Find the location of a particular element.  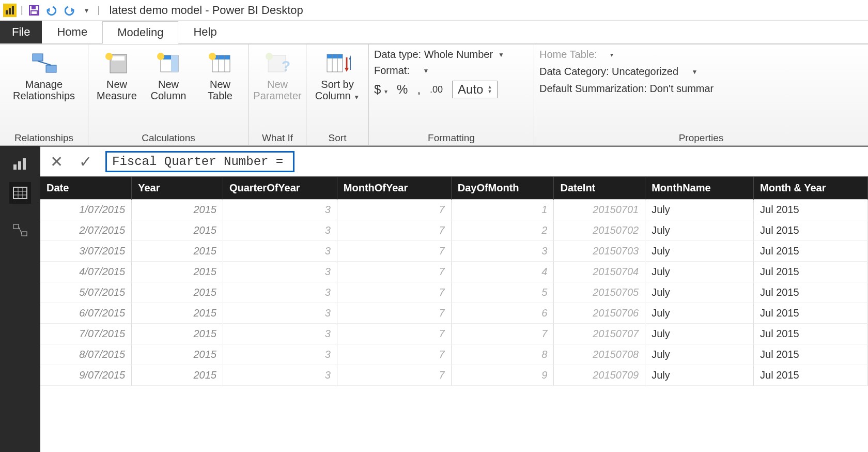

table-row: 4/07/2015201537420150704JulyJul 2015 is located at coordinates (454, 272).